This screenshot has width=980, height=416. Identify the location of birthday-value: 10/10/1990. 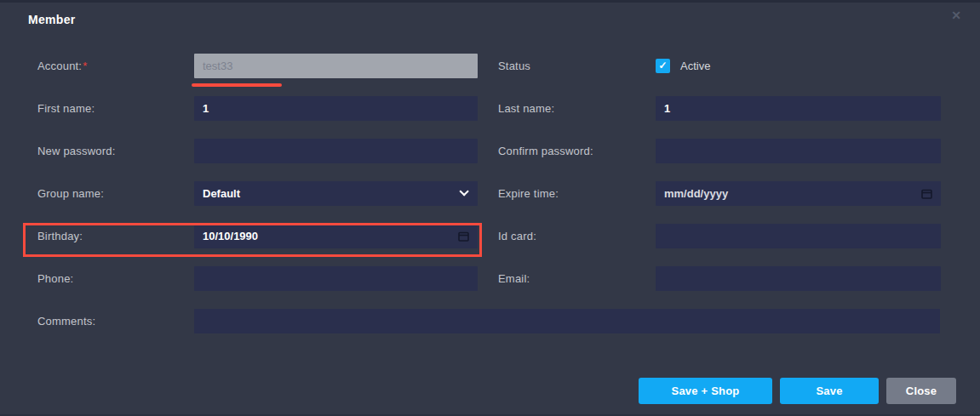
(230, 236).